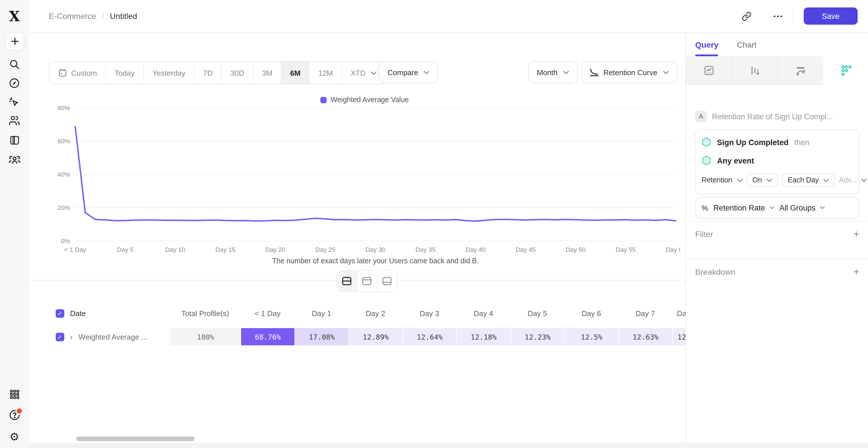 Image resolution: width=868 pixels, height=448 pixels. Describe the element at coordinates (793, 16) in the screenshot. I see `header-divider` at that location.